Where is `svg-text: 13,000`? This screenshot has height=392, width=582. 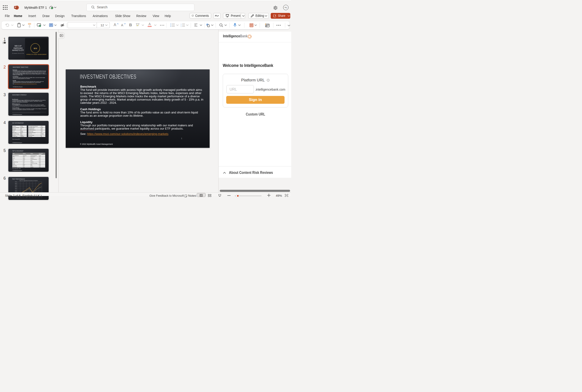 svg-text: 13,000 is located at coordinates (16, 188).